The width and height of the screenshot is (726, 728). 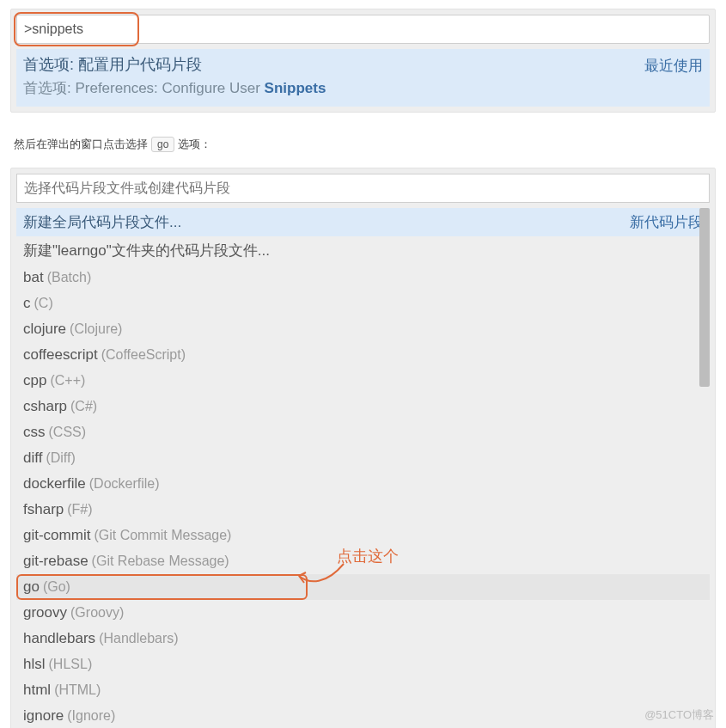 I want to click on result-recent-label: 最近使用, so click(x=674, y=65).